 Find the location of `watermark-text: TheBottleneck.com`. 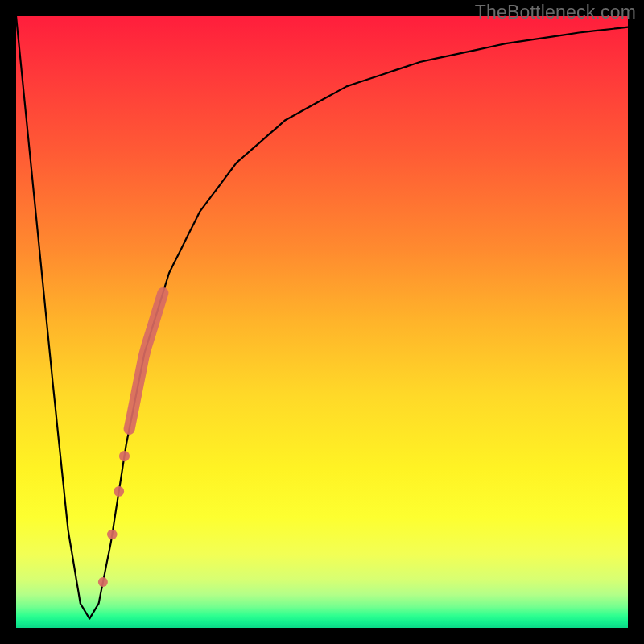

watermark-text: TheBottleneck.com is located at coordinates (555, 13).